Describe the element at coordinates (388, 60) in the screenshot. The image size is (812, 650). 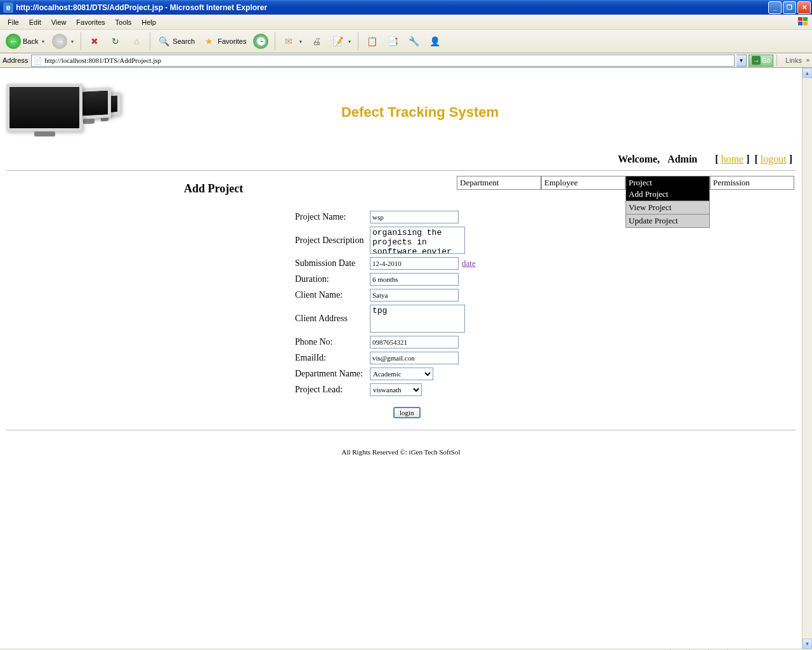
I see `url-input` at that location.